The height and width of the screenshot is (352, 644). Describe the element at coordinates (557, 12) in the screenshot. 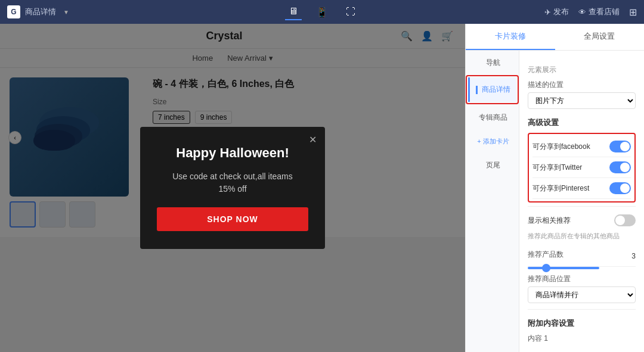

I see `publish-button: ✈ 发布` at that location.